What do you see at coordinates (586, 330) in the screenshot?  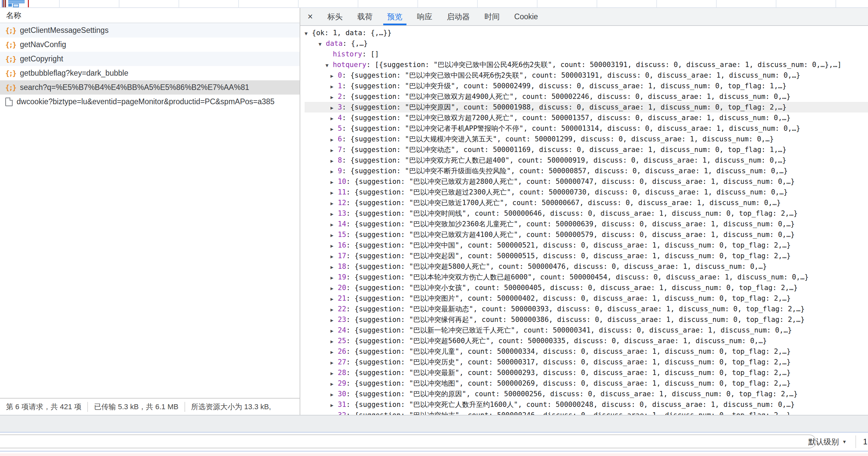 I see `json-tree-row: ▶24: {suggestion: "巴以新一轮冲突已致近千人死亡", coun…` at bounding box center [586, 330].